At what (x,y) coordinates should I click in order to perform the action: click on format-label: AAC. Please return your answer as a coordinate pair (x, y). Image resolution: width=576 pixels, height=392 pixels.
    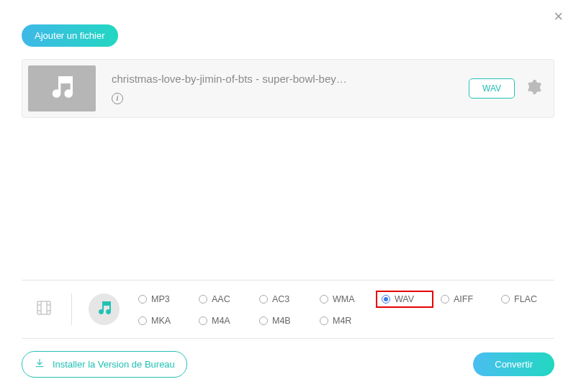
    Looking at the image, I should click on (221, 299).